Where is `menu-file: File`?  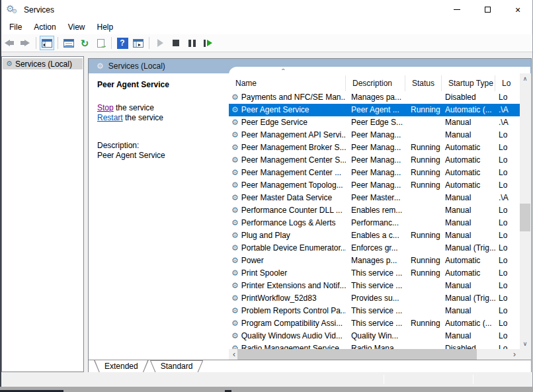
menu-file: File is located at coordinates (16, 27).